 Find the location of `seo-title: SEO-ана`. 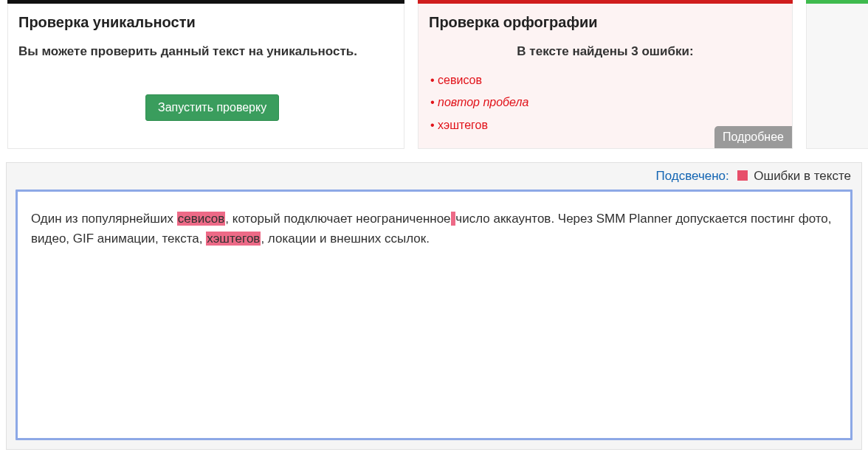

seo-title: SEO-ана is located at coordinates (843, 22).